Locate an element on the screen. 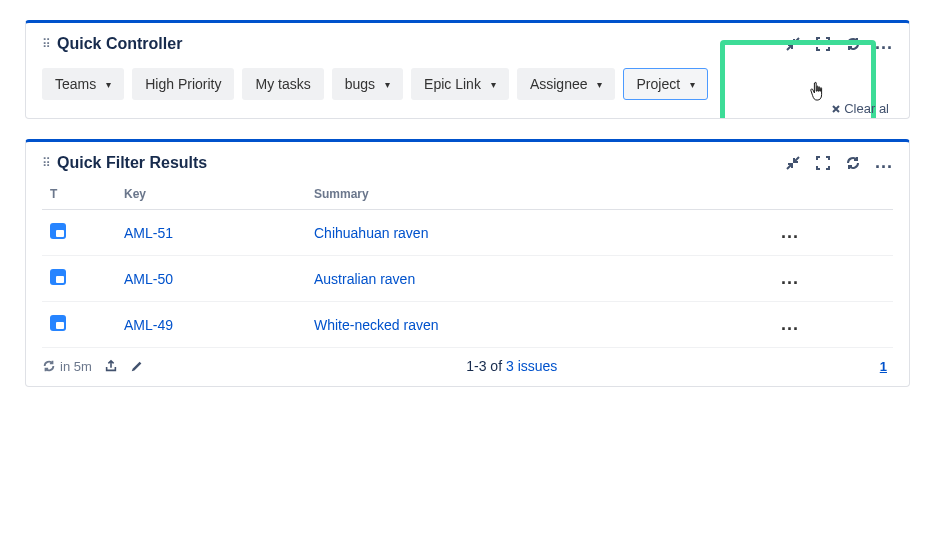 The height and width of the screenshot is (542, 935). filter-my-tasks: My tasks is located at coordinates (282, 84).